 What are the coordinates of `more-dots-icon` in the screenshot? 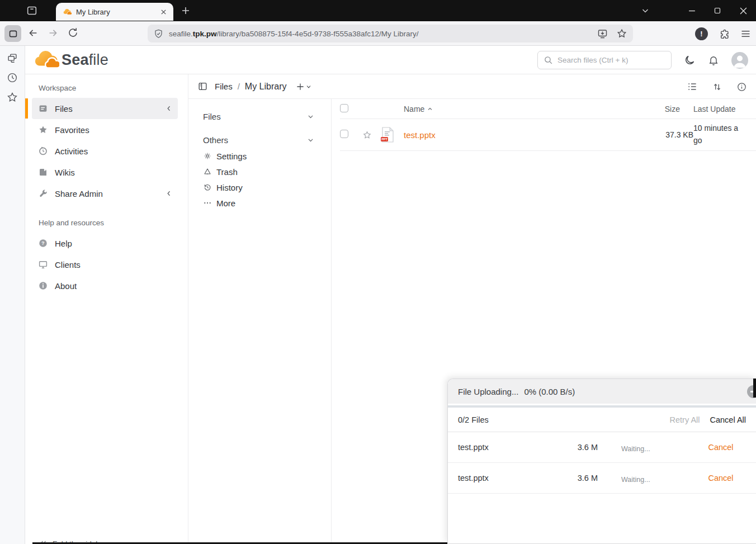 It's located at (207, 203).